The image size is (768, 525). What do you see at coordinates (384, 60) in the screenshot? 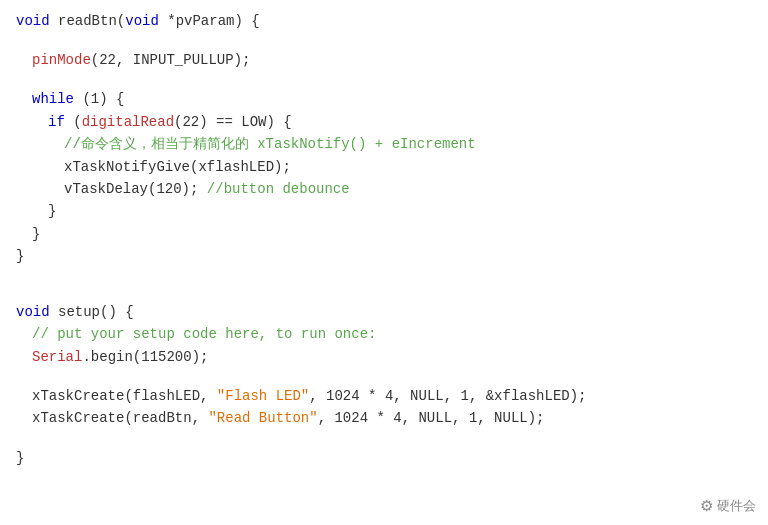
I see `code-line: pinMode(22, INPUT_PULLUP);` at bounding box center [384, 60].